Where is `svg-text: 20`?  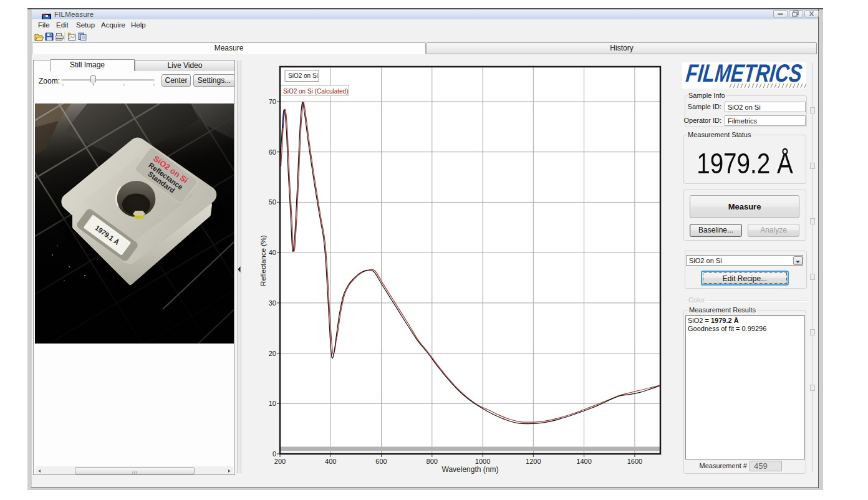
svg-text: 20 is located at coordinates (272, 353).